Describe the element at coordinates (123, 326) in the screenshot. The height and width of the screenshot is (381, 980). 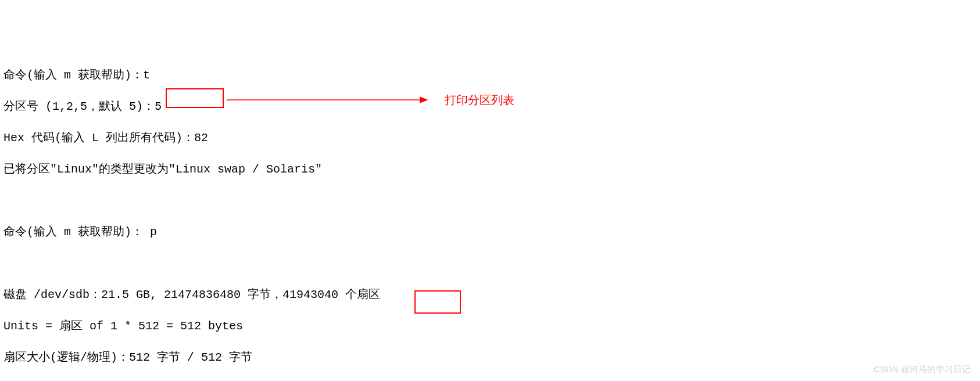
I see `units-info: Units = 扇区 of 1 * 512 = 512 bytes` at that location.